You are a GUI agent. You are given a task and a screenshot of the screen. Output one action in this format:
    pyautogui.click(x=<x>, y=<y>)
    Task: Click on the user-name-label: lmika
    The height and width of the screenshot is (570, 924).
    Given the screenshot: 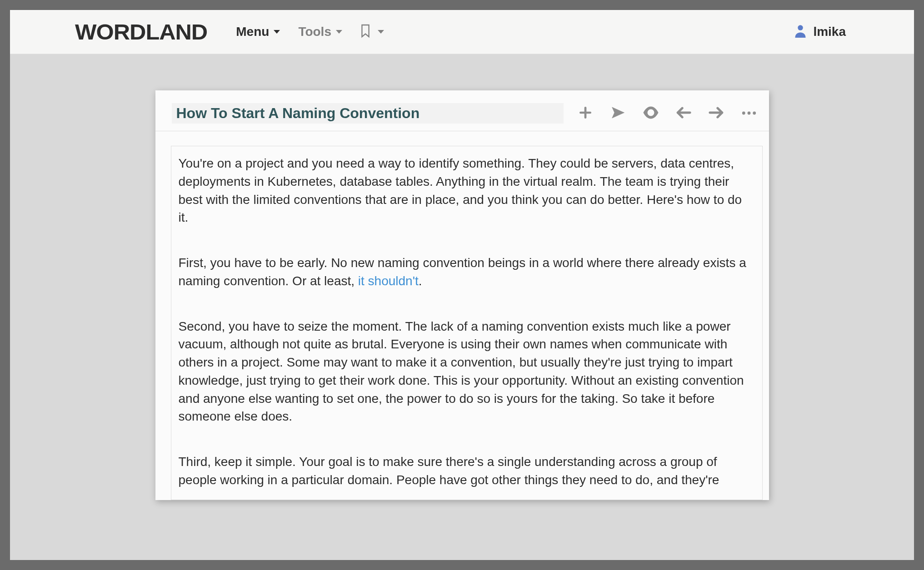 What is the action you would take?
    pyautogui.click(x=829, y=32)
    